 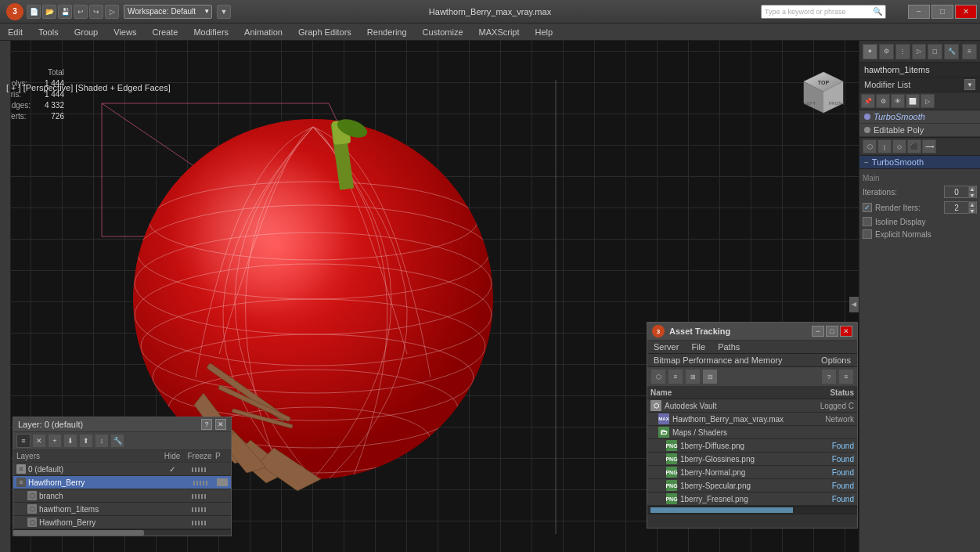 I want to click on menu-graph-editors: Graph Editors, so click(x=325, y=32).